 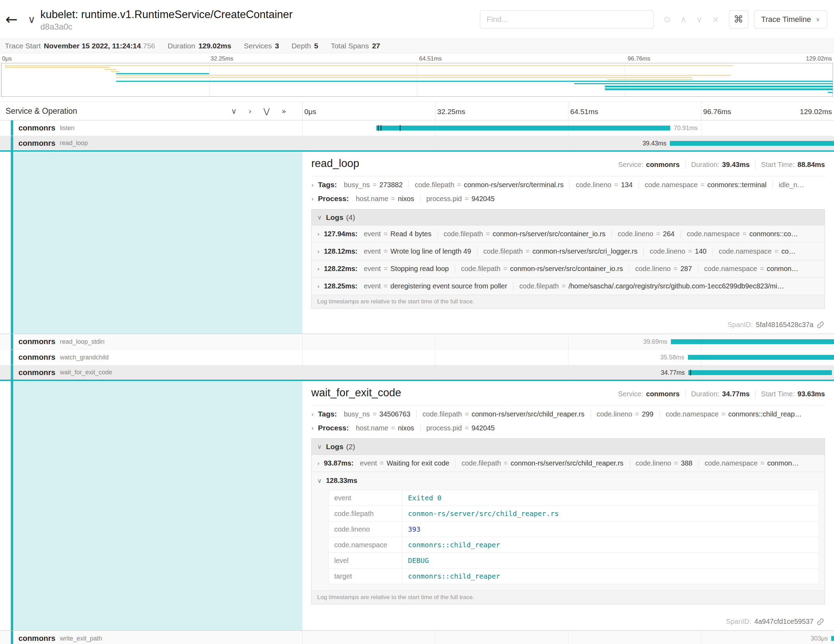 What do you see at coordinates (151, 341) in the screenshot?
I see `span-name-cell: conmonrs read_loop_stdin` at bounding box center [151, 341].